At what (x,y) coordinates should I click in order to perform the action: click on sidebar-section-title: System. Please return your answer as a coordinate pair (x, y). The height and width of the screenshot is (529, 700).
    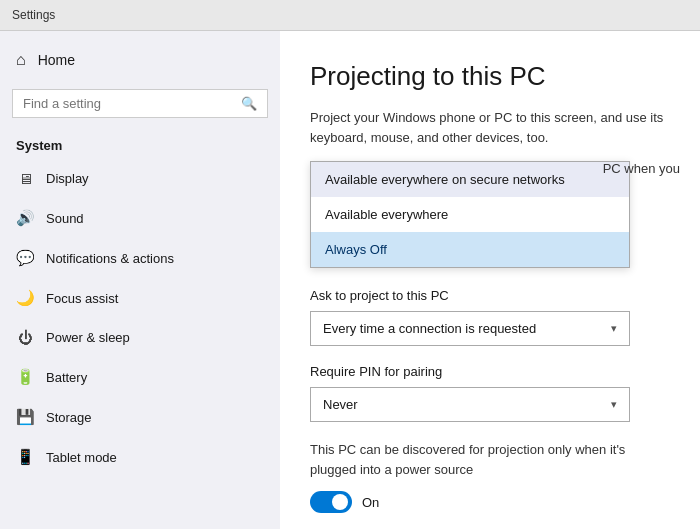
    Looking at the image, I should click on (140, 142).